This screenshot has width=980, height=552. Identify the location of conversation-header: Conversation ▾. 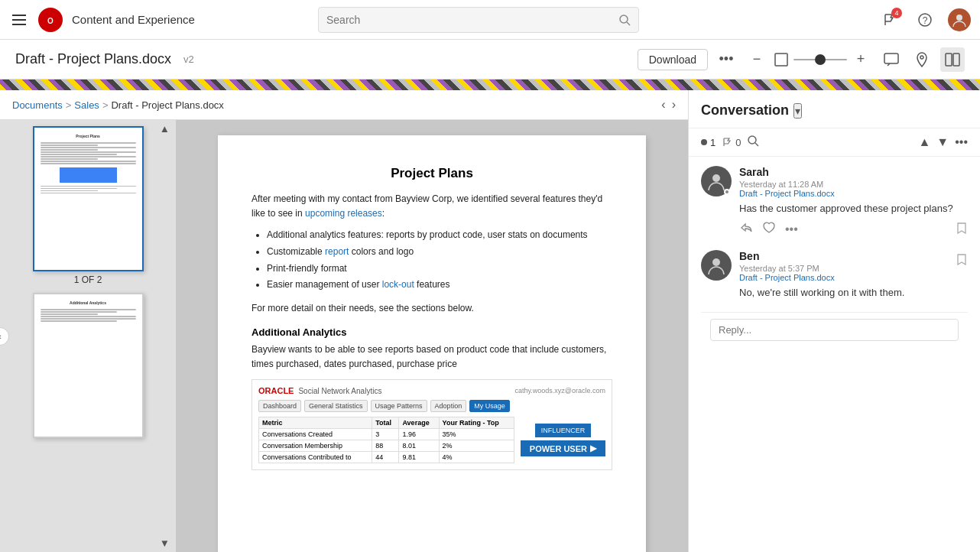
(835, 109).